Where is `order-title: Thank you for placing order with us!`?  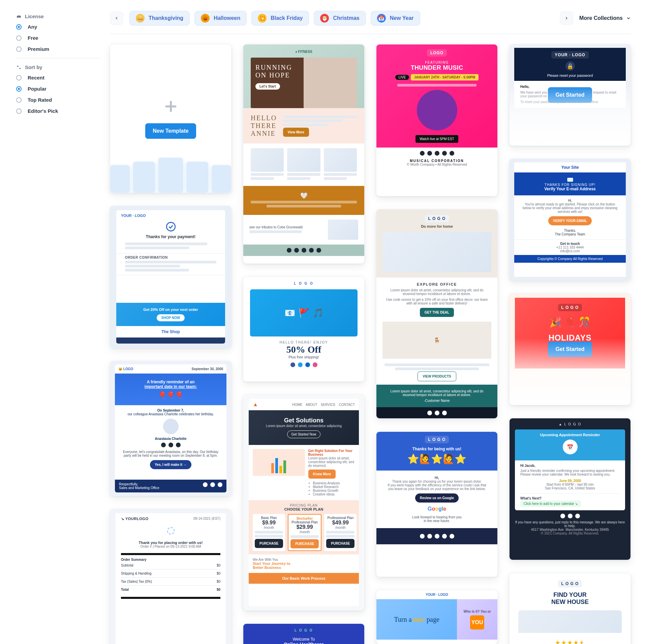 order-title: Thank you for placing order with us! is located at coordinates (171, 543).